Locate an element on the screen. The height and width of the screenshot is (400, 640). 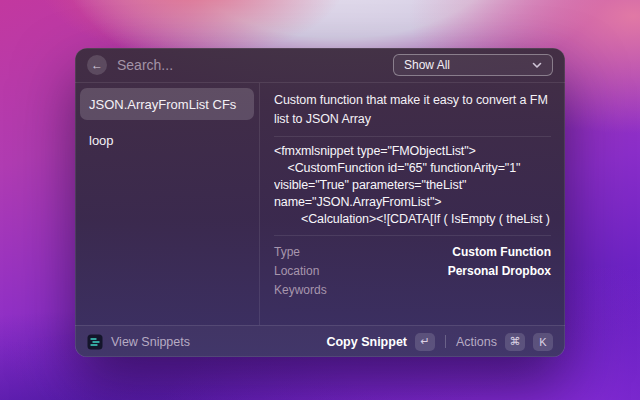
code-line: <CustomFunction id="65" functionArity="1… is located at coordinates (412, 168).